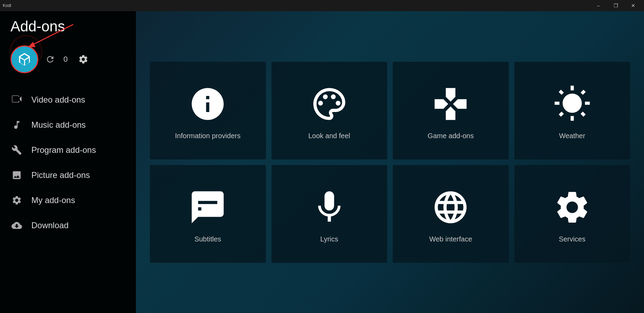 This screenshot has width=644, height=313. Describe the element at coordinates (68, 163) in the screenshot. I see `nav-menu: Video add-ons Music add-ons Program add-…` at that location.